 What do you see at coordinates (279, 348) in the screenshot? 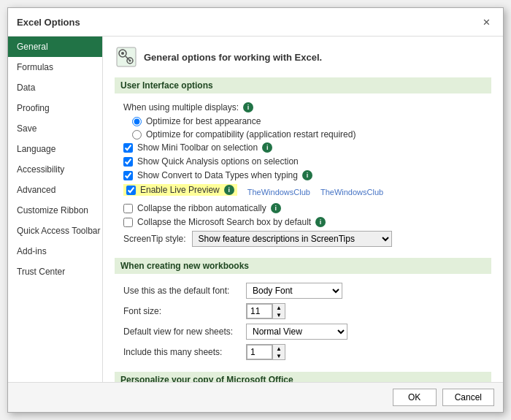
I see `sheets-count-up-btn: ▲` at bounding box center [279, 348].